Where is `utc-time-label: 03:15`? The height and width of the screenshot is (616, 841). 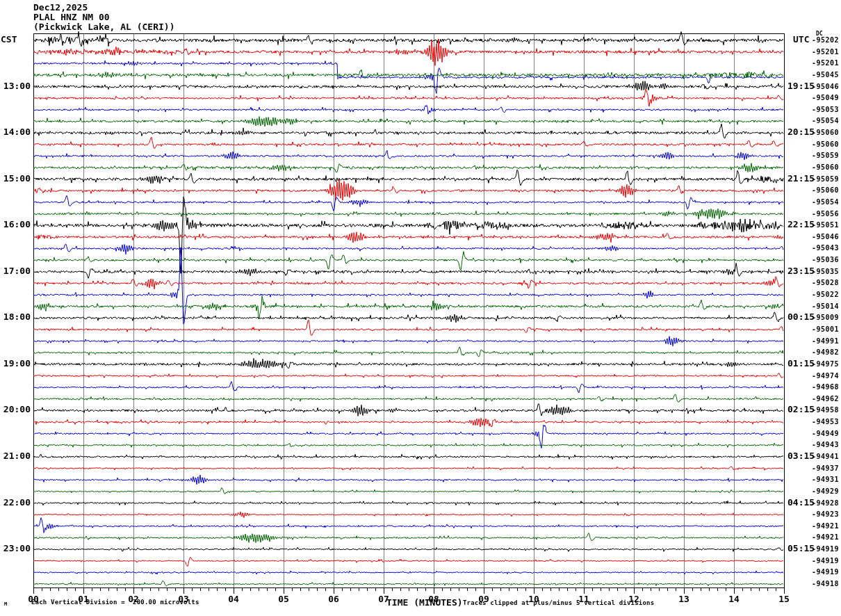
utc-time-label: 03:15 is located at coordinates (801, 456).